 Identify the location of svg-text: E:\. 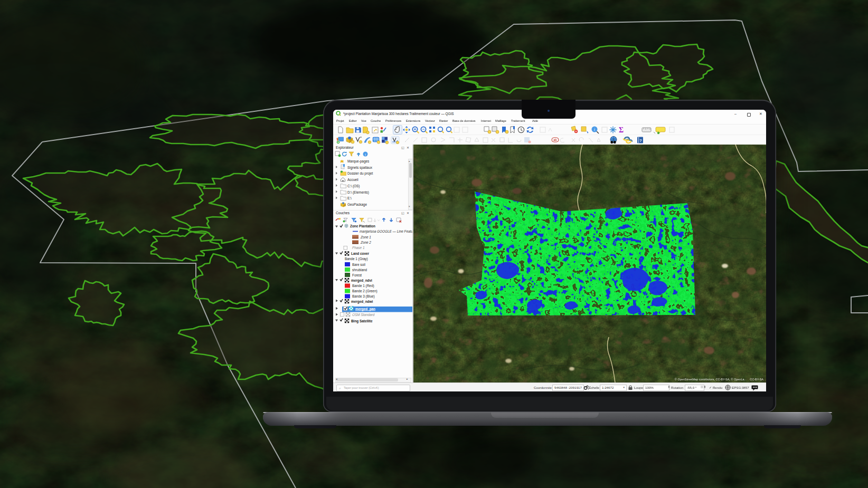
(350, 198).